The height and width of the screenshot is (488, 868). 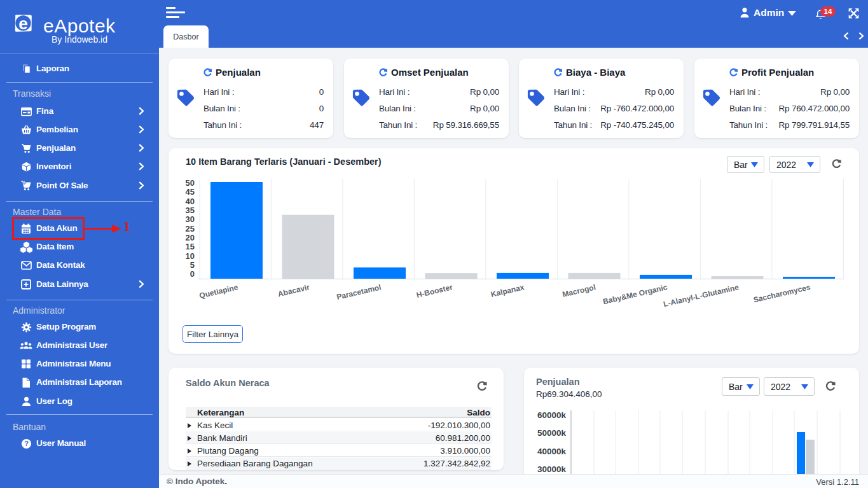 I want to click on svg-text: 50000k, so click(x=552, y=433).